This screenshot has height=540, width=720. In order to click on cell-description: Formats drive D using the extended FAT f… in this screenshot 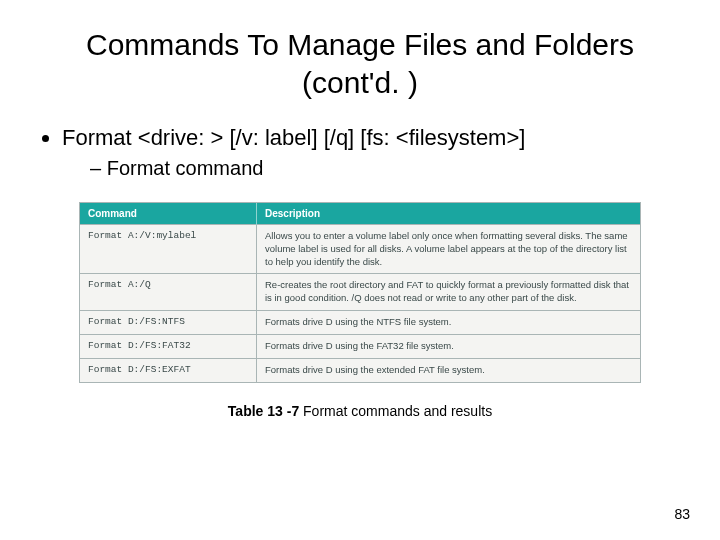, I will do `click(449, 370)`.